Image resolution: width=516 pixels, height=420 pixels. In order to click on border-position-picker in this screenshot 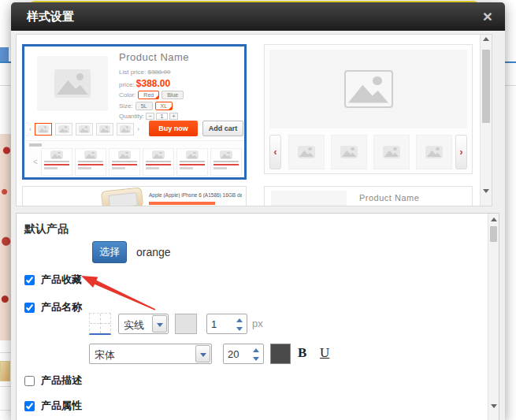, I will do `click(100, 324)`.